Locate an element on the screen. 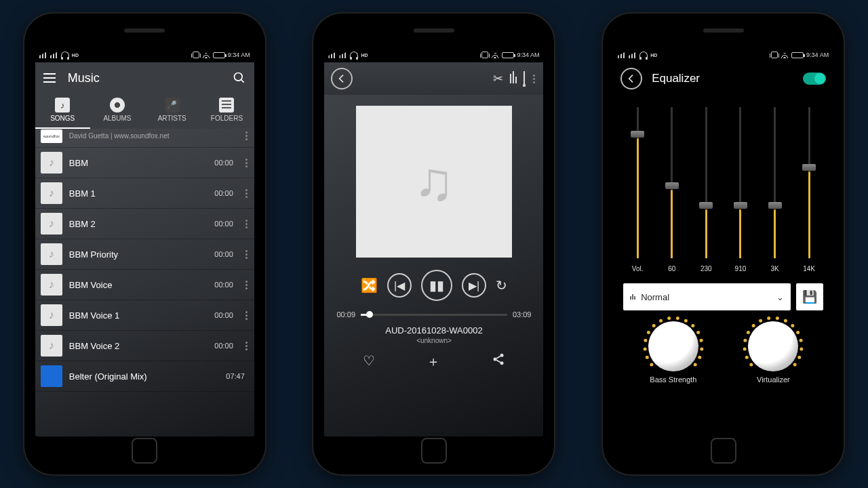 The width and height of the screenshot is (868, 488). eq-band: 3K is located at coordinates (775, 188).